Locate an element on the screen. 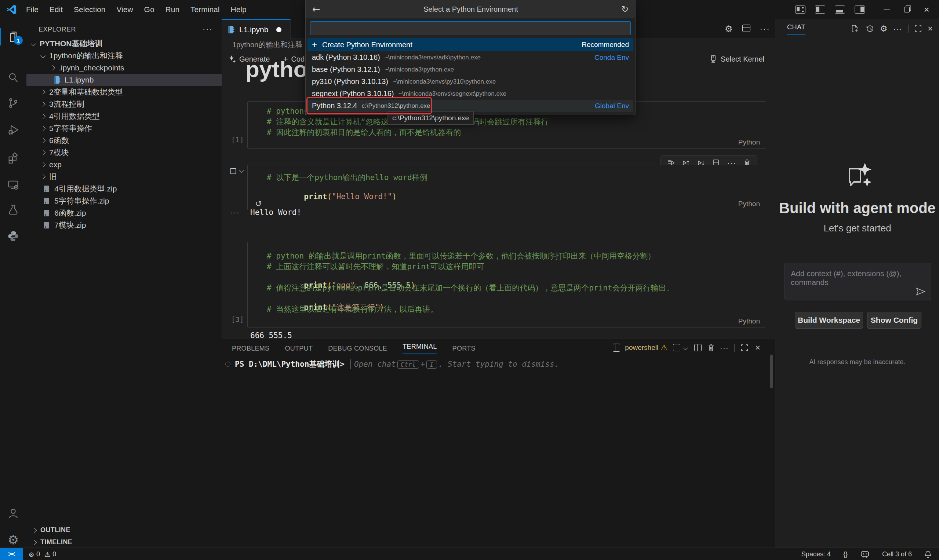 The width and height of the screenshot is (939, 560). tree-item-l1-ipynb: L1.ipynb is located at coordinates (124, 80).